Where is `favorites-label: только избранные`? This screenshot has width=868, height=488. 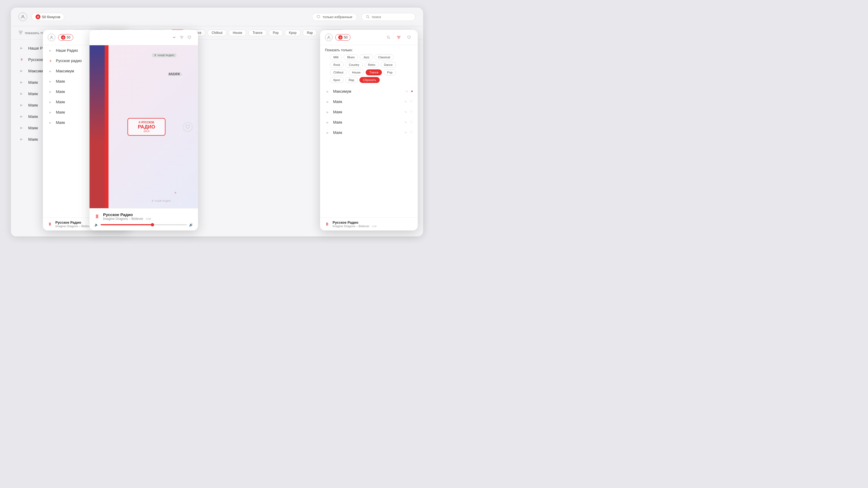 favorites-label: только избранные is located at coordinates (338, 17).